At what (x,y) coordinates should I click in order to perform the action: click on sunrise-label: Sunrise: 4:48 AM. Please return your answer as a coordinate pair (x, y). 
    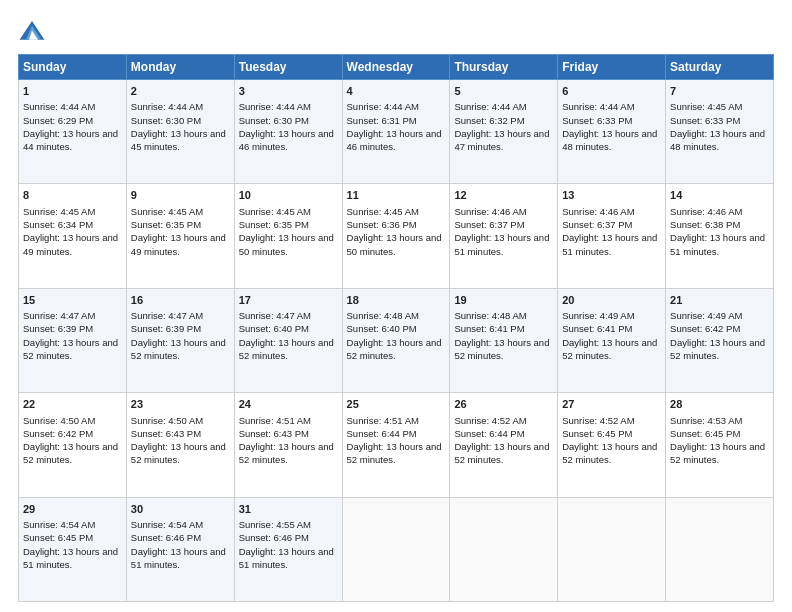
    Looking at the image, I should click on (383, 316).